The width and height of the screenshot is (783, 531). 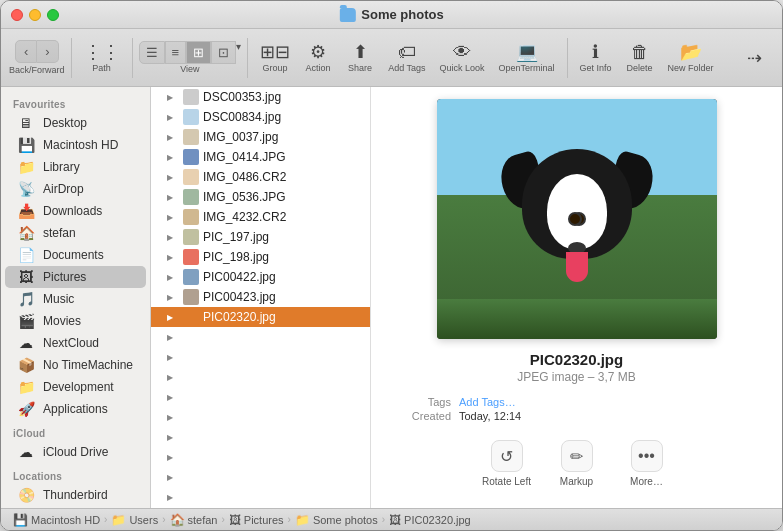 I want to click on file-row: ▶ PIC_197.jpg, so click(x=260, y=237).